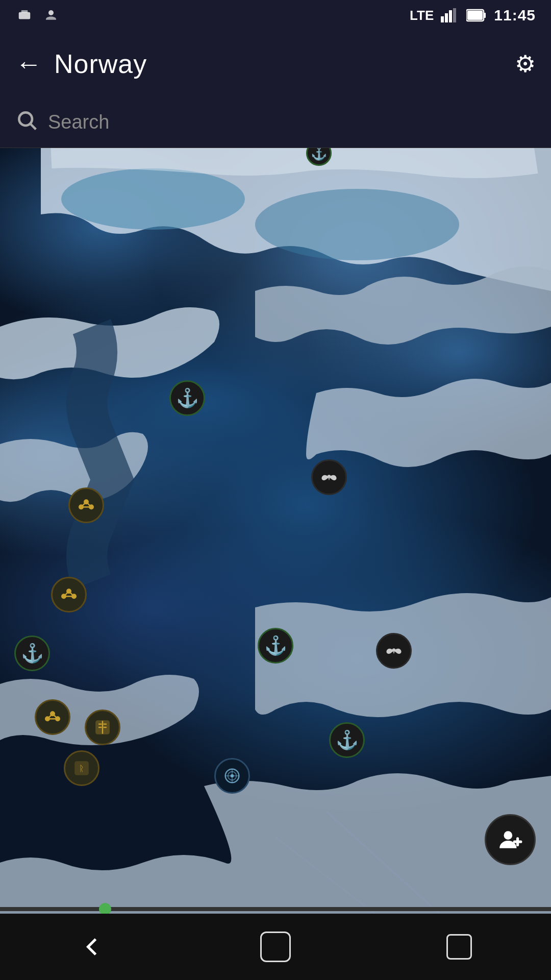  Describe the element at coordinates (276, 646) in the screenshot. I see `anchor-icon-2: ⚓` at that location.